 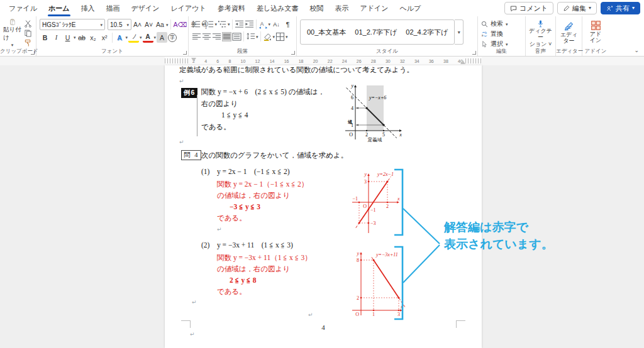 What do you see at coordinates (72, 24) in the screenshot?
I see `font-name-combo: HGSｺﾞｼｯｸE▾` at bounding box center [72, 24].